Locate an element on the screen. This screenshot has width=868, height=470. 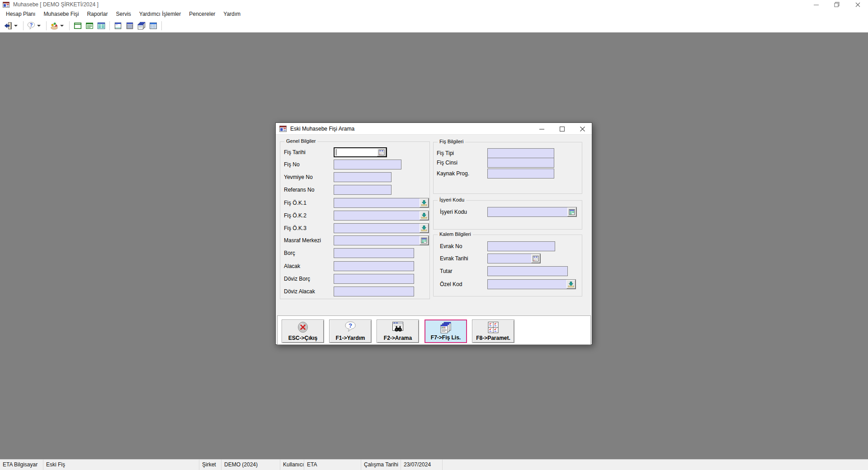
field-evrak-no is located at coordinates (521, 246).